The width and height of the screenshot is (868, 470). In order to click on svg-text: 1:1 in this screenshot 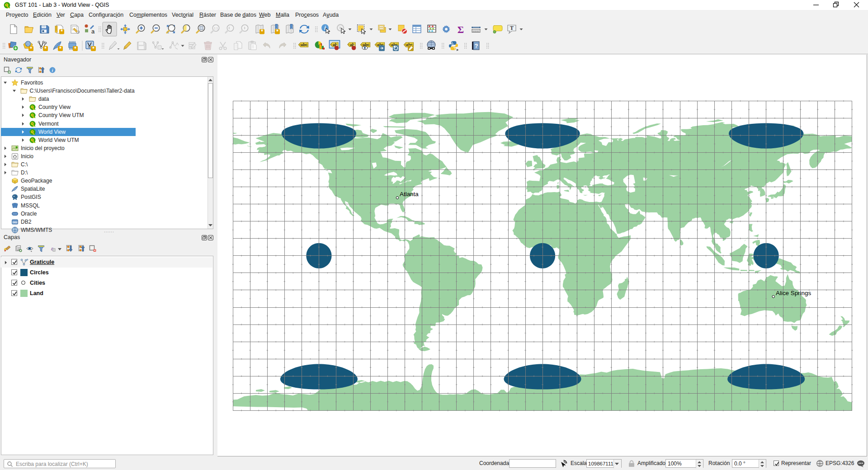, I will do `click(216, 28)`.